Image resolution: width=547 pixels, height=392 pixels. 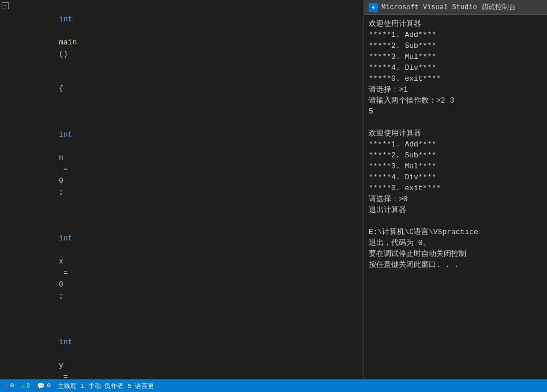 I want to click on status-bar: ✕ 0 ⚠ 2 💬 0 主线程 1 手动 负作者 5 语言更, so click(x=274, y=386).